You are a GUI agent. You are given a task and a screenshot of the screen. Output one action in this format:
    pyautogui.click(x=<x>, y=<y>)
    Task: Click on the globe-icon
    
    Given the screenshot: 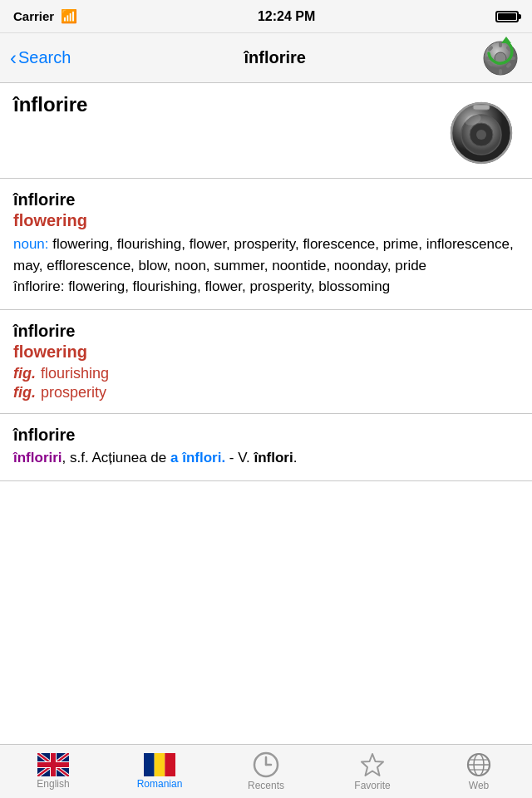 What is the action you would take?
    pyautogui.click(x=479, y=765)
    